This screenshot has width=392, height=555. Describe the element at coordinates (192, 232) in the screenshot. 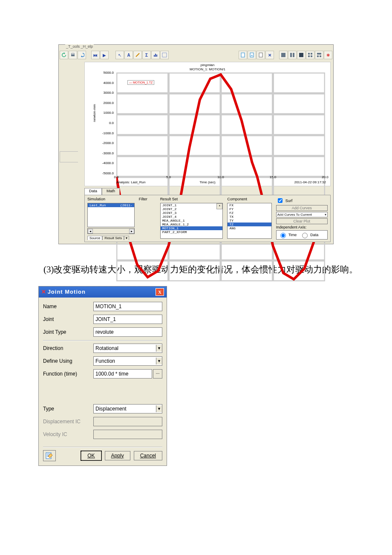

I see `list-item: PART_2_XFORM` at that location.